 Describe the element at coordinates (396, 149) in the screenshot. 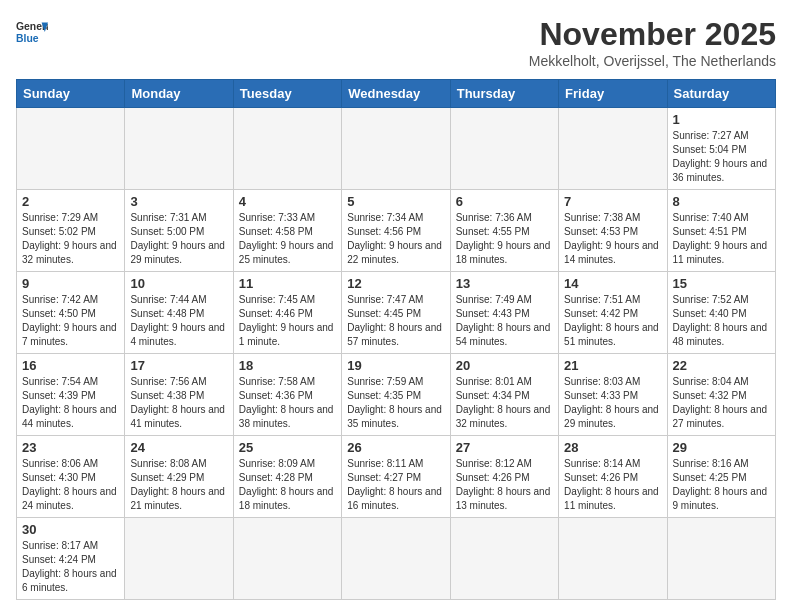

I see `week-row-0: 1Sunrise: 7:27 AM Sunset: 5:04 PM Daylig…` at that location.